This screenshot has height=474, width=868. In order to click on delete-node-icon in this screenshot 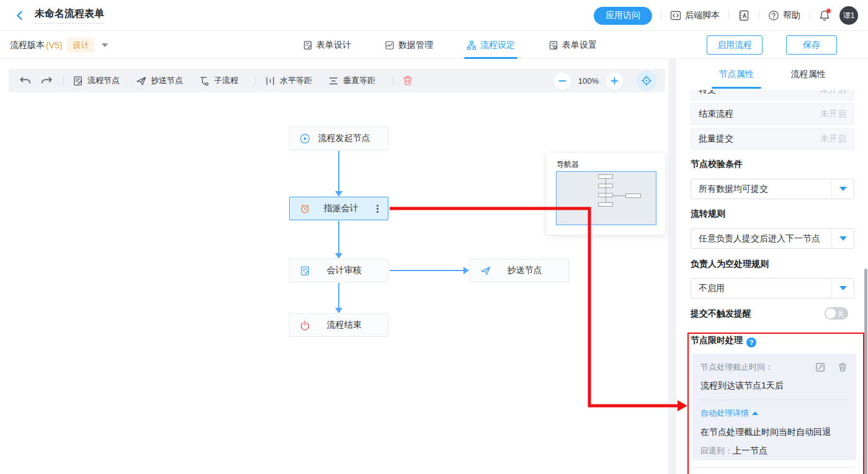, I will do `click(408, 81)`.